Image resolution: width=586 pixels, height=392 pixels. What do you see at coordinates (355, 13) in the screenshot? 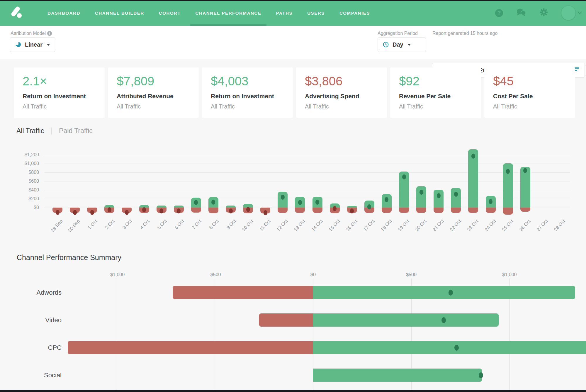
I see `nav-item-companies: COMPANIES` at bounding box center [355, 13].